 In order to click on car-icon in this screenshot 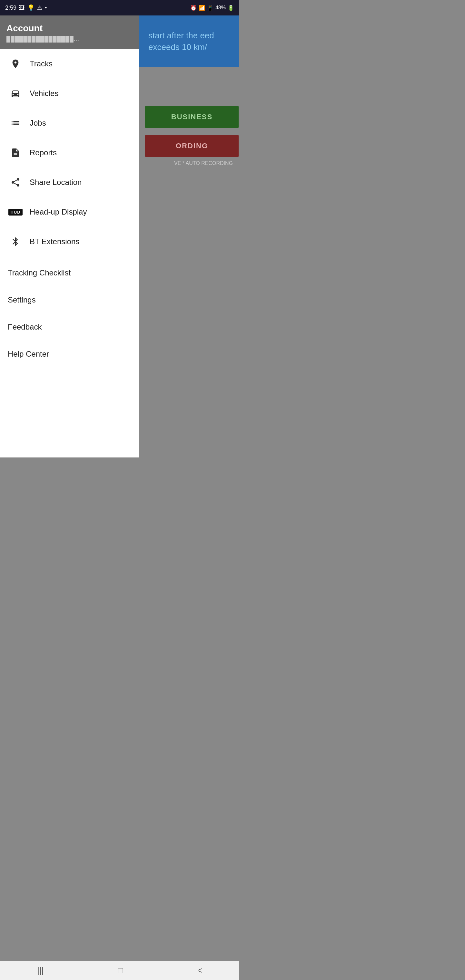, I will do `click(15, 94)`.